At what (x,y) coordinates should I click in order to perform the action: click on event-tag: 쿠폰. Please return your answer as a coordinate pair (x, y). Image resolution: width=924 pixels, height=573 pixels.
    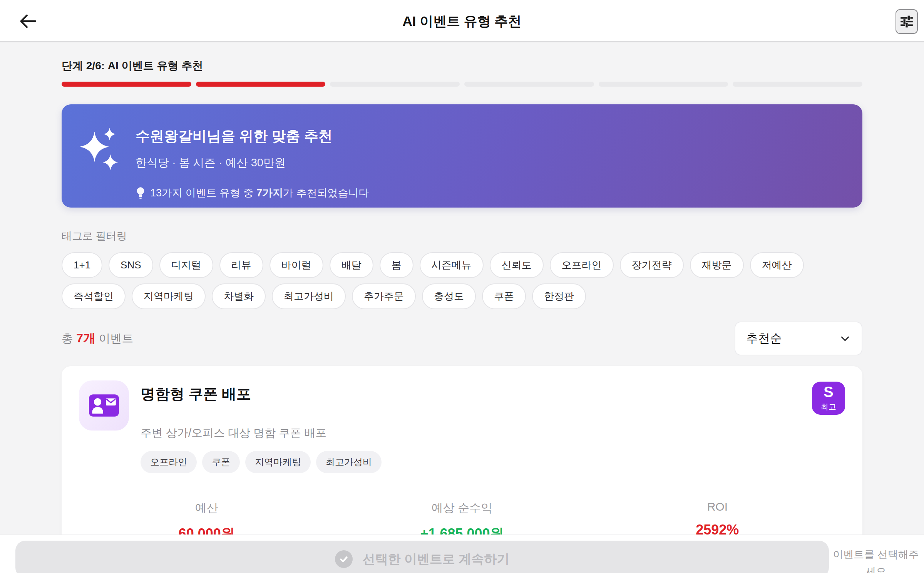
    Looking at the image, I should click on (221, 462).